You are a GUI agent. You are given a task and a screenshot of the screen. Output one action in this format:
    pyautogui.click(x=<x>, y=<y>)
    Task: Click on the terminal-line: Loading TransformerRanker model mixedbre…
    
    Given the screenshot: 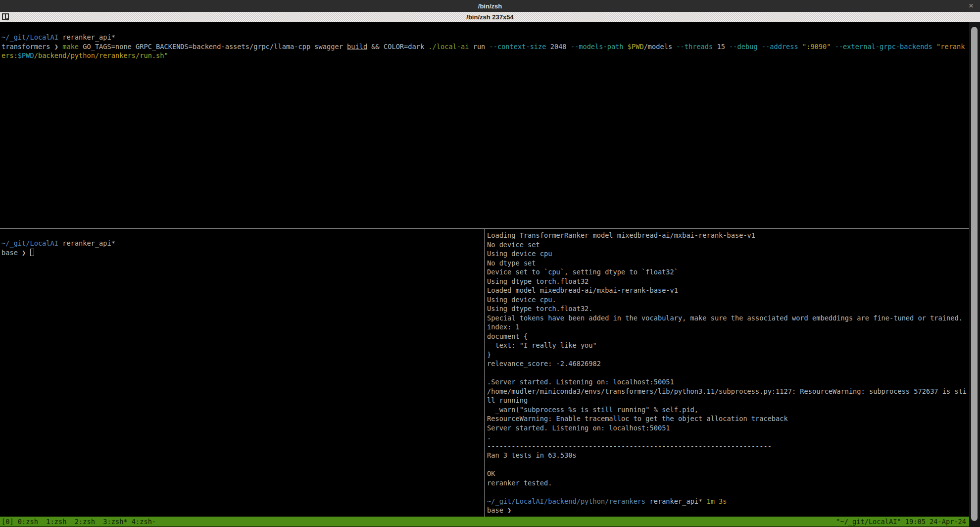 What is the action you would take?
    pyautogui.click(x=727, y=236)
    